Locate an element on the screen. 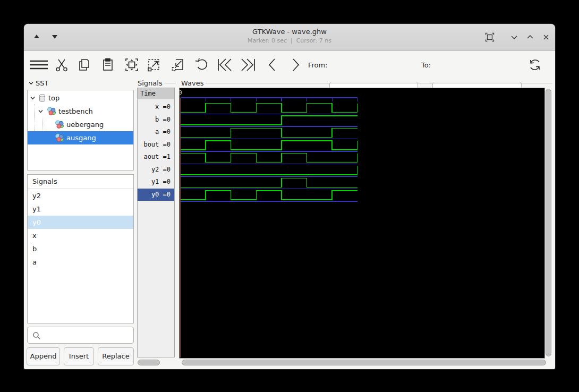  insert-button: Insert is located at coordinates (79, 356).